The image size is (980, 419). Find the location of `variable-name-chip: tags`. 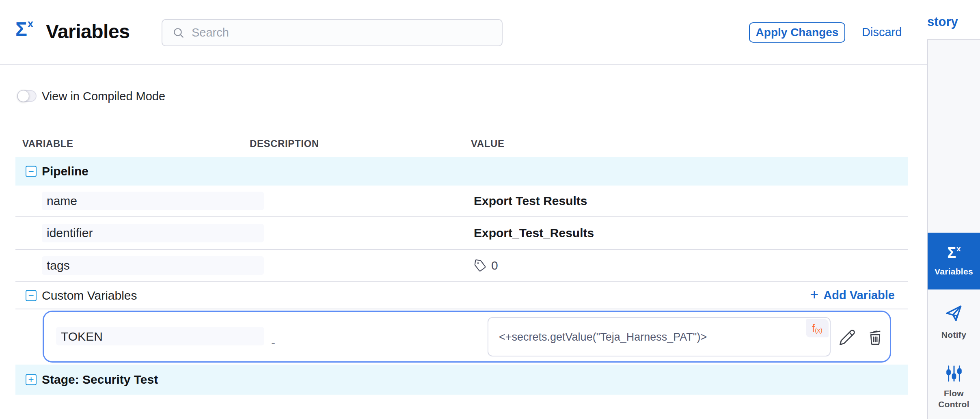

variable-name-chip: tags is located at coordinates (153, 266).